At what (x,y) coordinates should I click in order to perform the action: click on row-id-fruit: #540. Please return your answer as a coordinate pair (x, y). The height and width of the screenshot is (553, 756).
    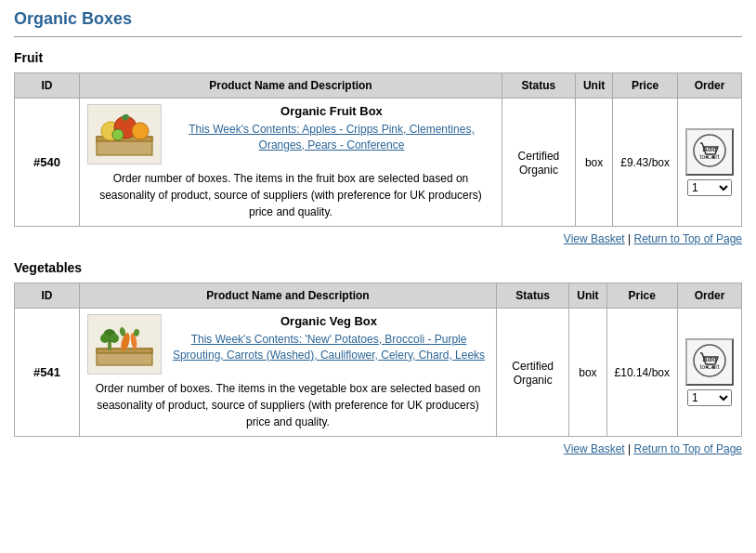
    Looking at the image, I should click on (47, 163).